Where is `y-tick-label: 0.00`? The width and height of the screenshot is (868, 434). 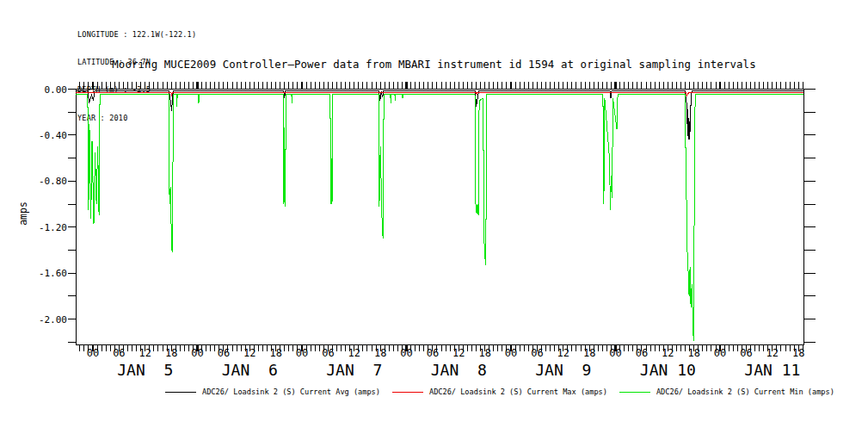
y-tick-label: 0.00 is located at coordinates (57, 90).